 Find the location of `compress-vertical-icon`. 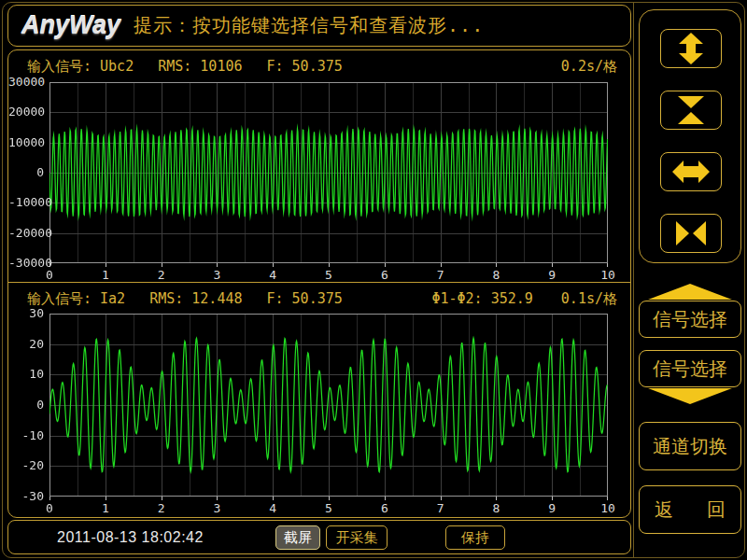

compress-vertical-icon is located at coordinates (691, 110).